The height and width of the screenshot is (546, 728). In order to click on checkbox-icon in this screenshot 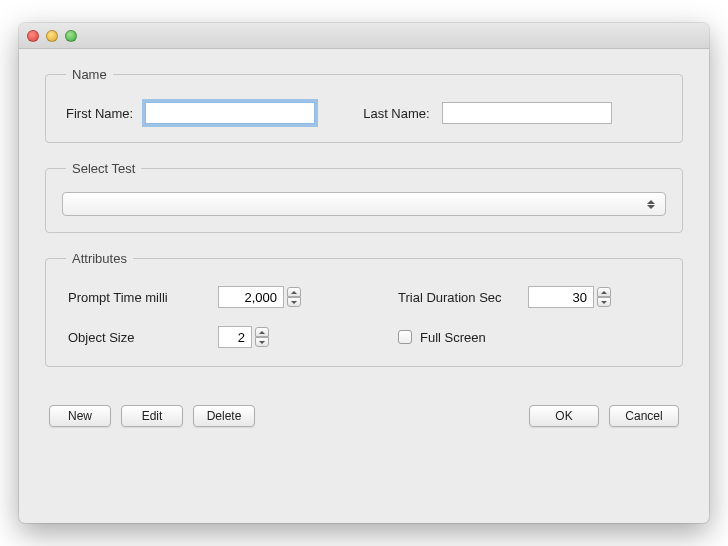, I will do `click(405, 337)`.